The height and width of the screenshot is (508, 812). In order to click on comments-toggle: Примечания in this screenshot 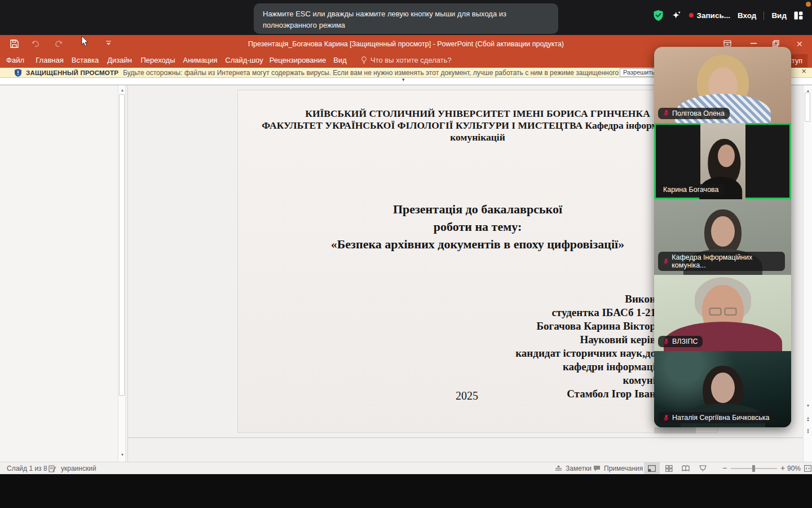, I will do `click(618, 468)`.